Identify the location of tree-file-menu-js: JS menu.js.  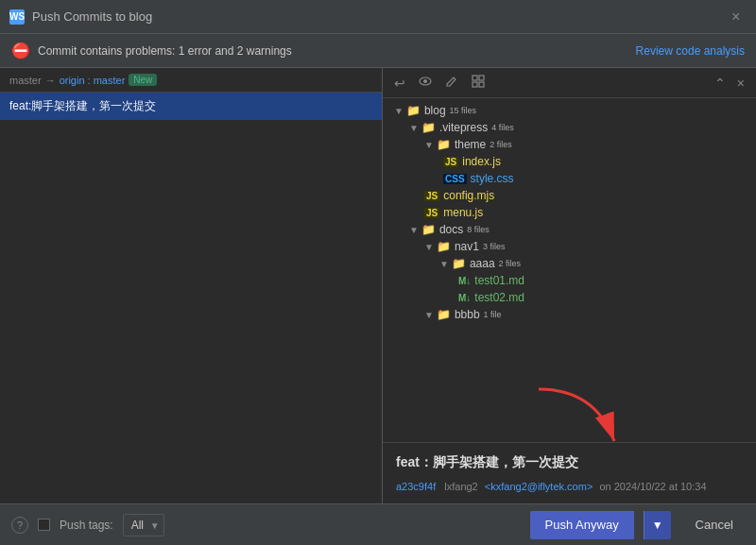
(569, 213).